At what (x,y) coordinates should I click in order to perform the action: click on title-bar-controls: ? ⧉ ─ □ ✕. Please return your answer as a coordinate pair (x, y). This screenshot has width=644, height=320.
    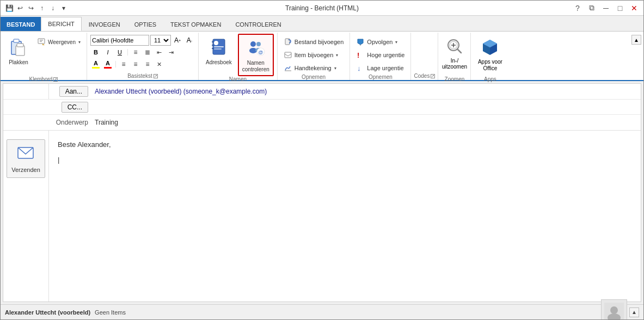
    Looking at the image, I should click on (606, 8).